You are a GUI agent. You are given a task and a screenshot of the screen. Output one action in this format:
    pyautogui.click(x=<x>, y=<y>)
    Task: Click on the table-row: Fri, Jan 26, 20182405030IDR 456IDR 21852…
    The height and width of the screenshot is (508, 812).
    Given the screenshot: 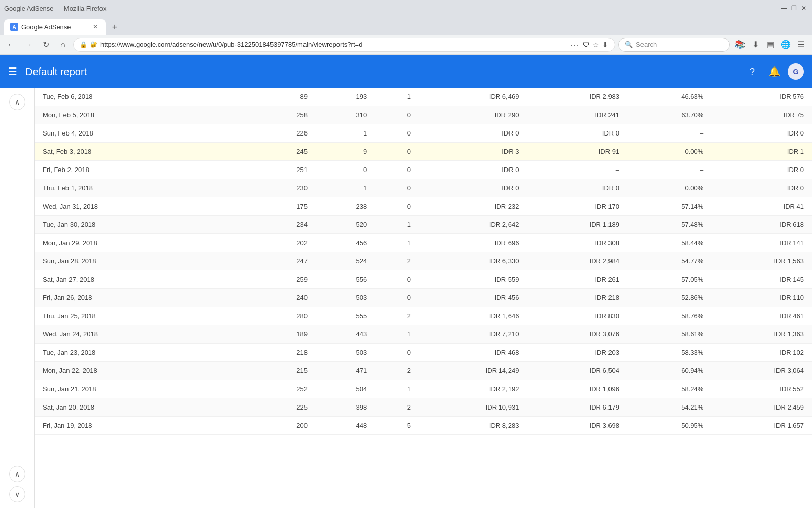 What is the action you would take?
    pyautogui.click(x=423, y=298)
    